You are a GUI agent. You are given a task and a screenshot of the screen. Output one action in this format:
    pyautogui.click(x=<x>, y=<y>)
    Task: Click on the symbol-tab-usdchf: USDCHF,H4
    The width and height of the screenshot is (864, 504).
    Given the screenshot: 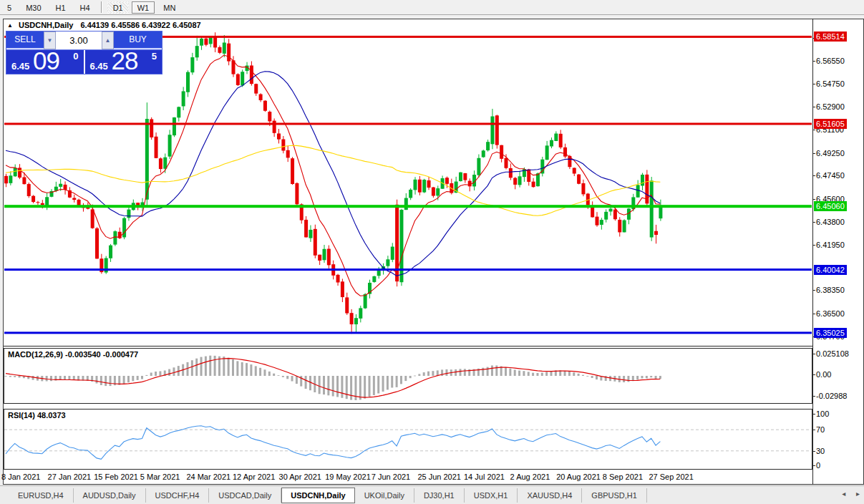 What is the action you would take?
    pyautogui.click(x=178, y=495)
    